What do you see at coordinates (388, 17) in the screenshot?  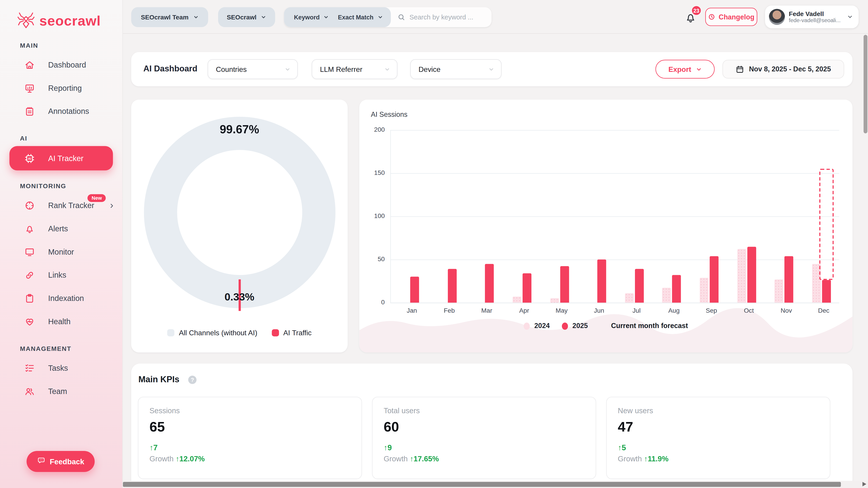 I see `search-group: Keyword Exact Match` at bounding box center [388, 17].